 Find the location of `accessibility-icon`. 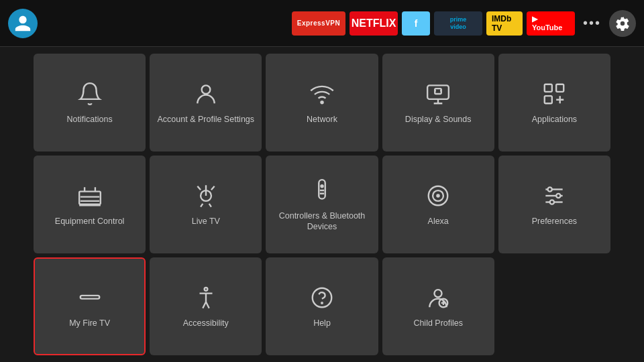

accessibility-icon is located at coordinates (206, 298).